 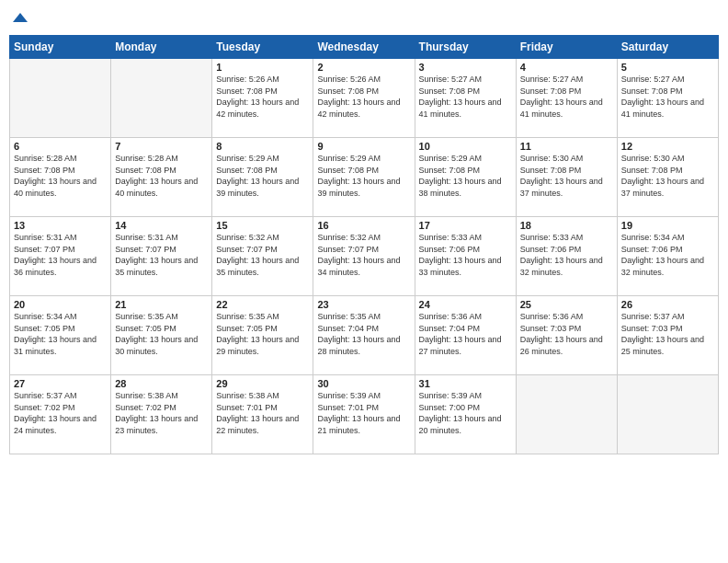 What do you see at coordinates (61, 267) in the screenshot?
I see `daylight-text: Daylight: 13 hours and 36 minutes.` at bounding box center [61, 267].